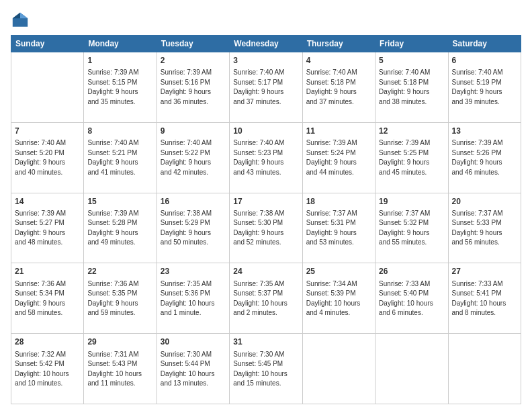 The height and width of the screenshot is (411, 532). What do you see at coordinates (120, 102) in the screenshot?
I see `daylight-text: and 35 minutes.` at bounding box center [120, 102].